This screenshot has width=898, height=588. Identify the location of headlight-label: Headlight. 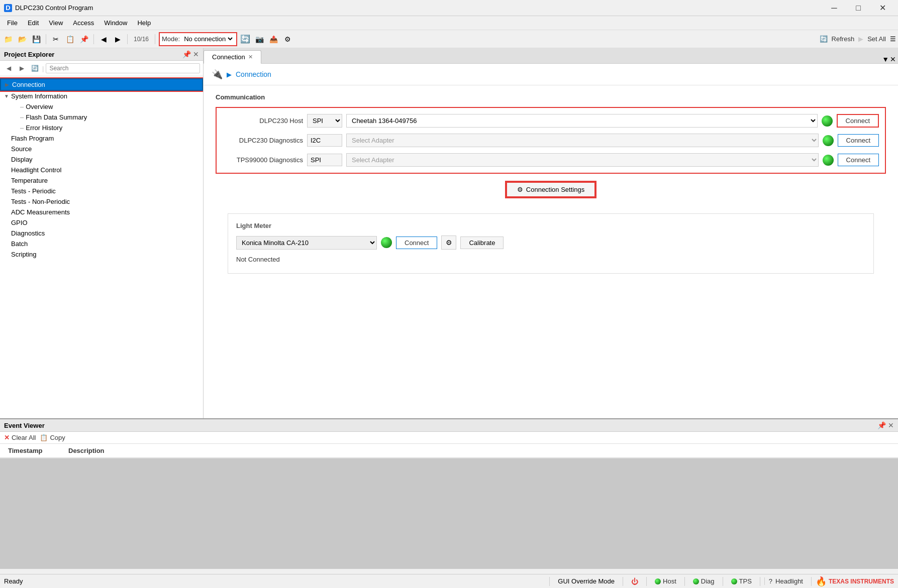
(789, 581).